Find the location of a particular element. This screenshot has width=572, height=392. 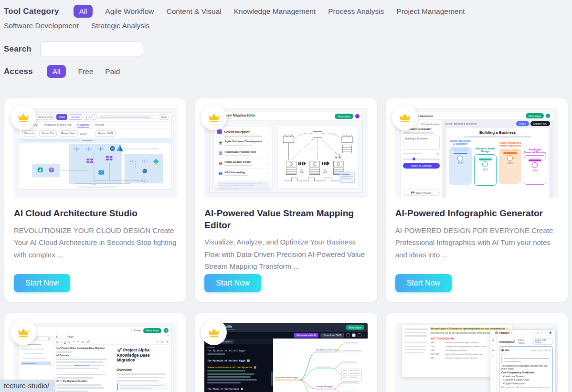

chevron-down-icon: ▾ is located at coordinates (49, 339).